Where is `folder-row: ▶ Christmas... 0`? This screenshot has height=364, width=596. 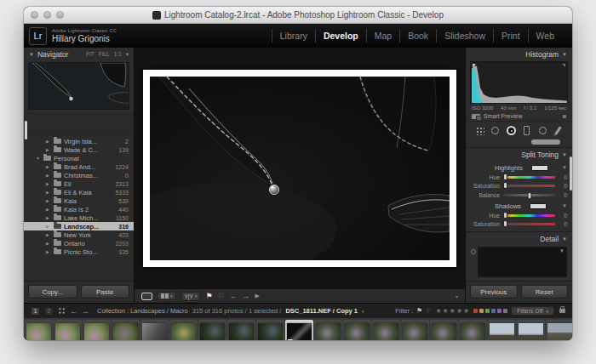 folder-row: ▶ Christmas... 0 is located at coordinates (78, 175).